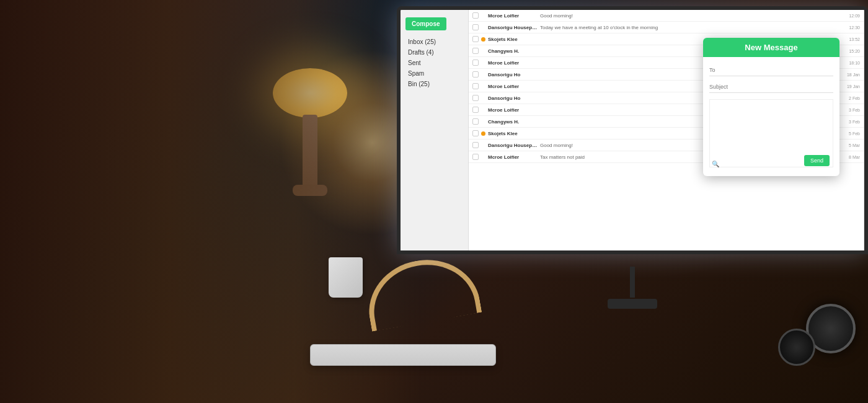 The width and height of the screenshot is (868, 403). I want to click on sidebar-item-sent: Sent, so click(434, 63).